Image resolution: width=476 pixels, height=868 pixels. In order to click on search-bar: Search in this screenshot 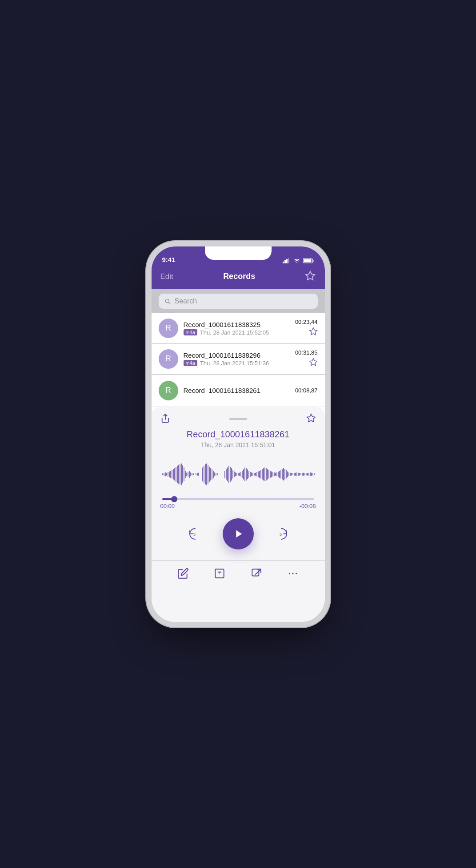, I will do `click(238, 301)`.